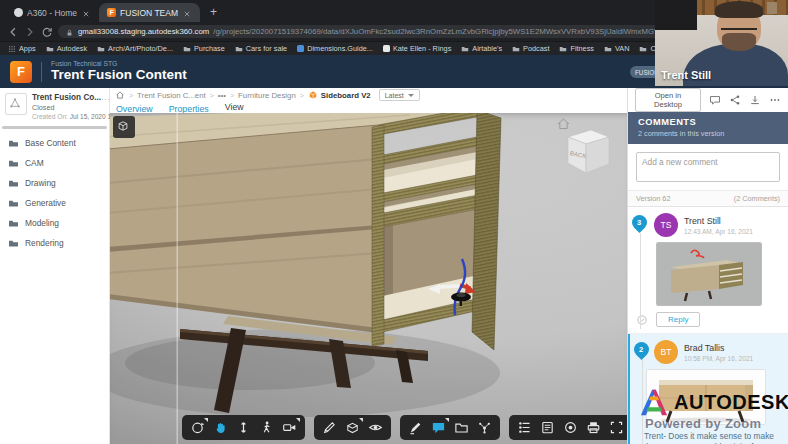 Image resolution: width=788 pixels, height=444 pixels. Describe the element at coordinates (686, 75) in the screenshot. I see `webcam-name-label: Trent Still` at that location.